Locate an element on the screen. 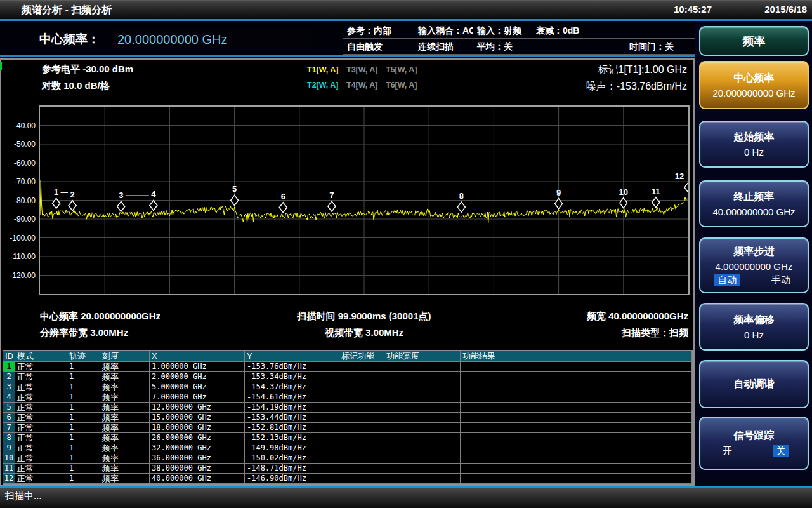  marker-number-6: 6 is located at coordinates (283, 197).